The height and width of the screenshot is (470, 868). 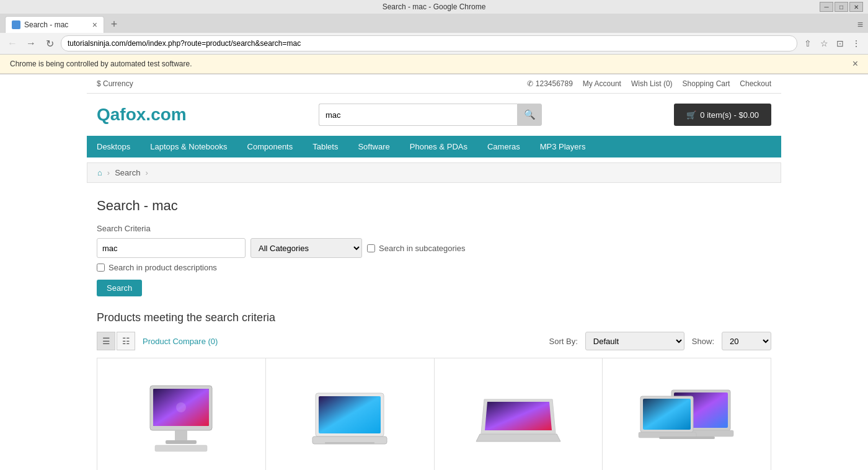 I want to click on header-search-button: 🔍, so click(x=529, y=115).